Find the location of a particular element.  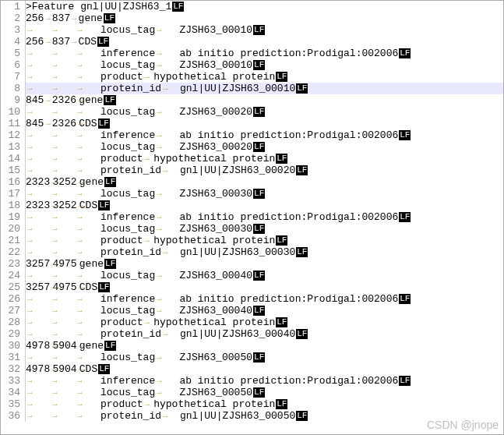

code-line: 845 2326 CDSLF is located at coordinates (265, 123).